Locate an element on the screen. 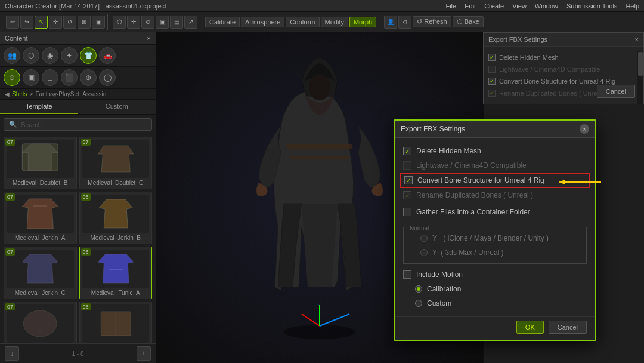  menu-view: View is located at coordinates (519, 6).